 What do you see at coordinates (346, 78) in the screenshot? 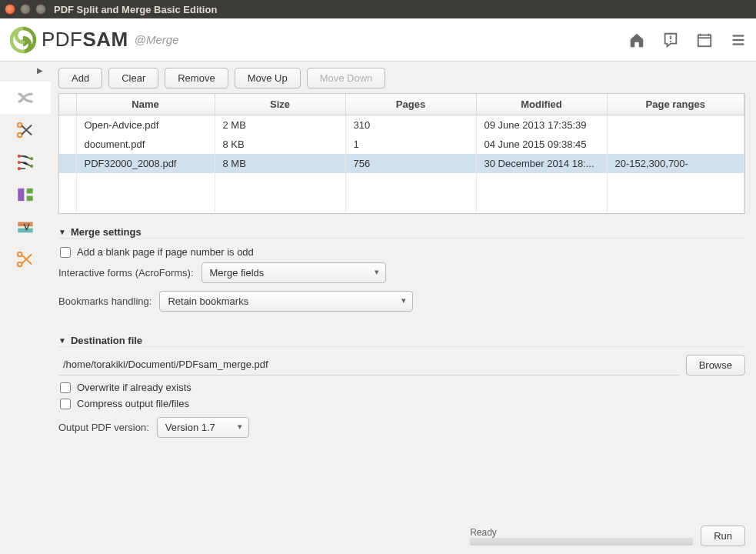
I see `movedown-button: Move Down` at bounding box center [346, 78].